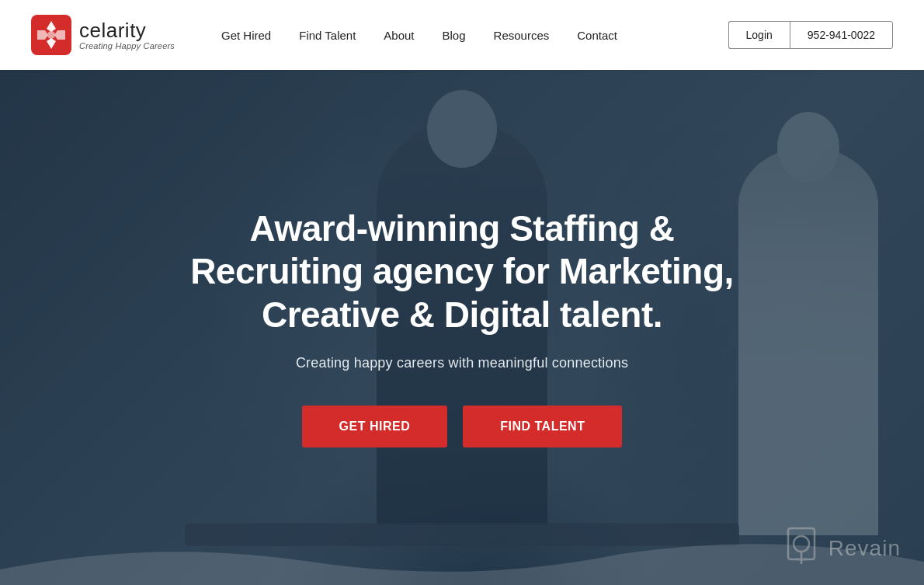 The width and height of the screenshot is (924, 585). I want to click on logo-icon, so click(51, 35).